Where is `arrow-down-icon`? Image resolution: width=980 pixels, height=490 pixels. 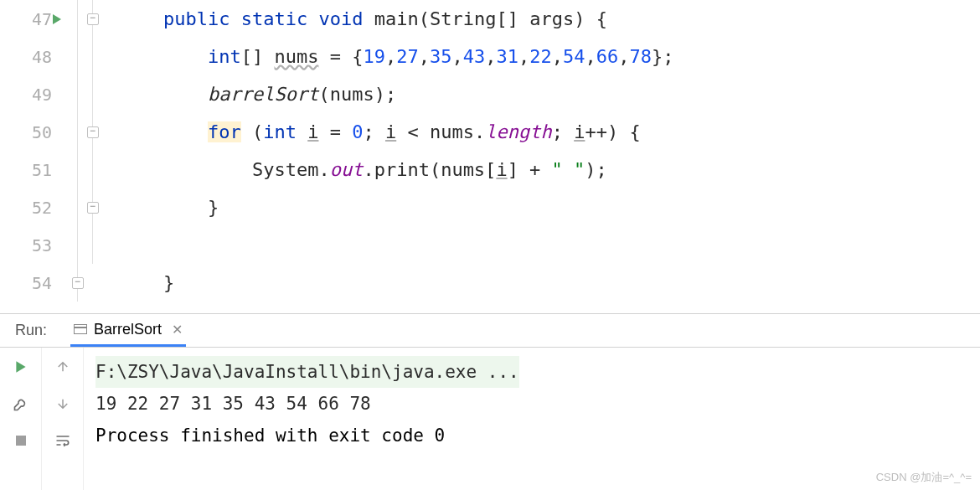 arrow-down-icon is located at coordinates (63, 404).